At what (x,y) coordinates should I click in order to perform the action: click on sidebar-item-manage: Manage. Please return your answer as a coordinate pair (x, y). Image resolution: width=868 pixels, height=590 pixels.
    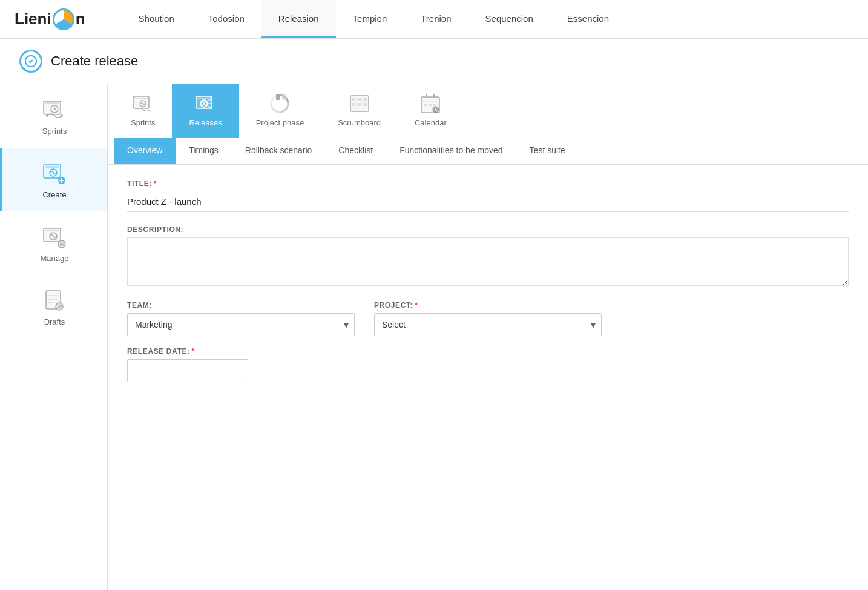
    Looking at the image, I should click on (53, 244).